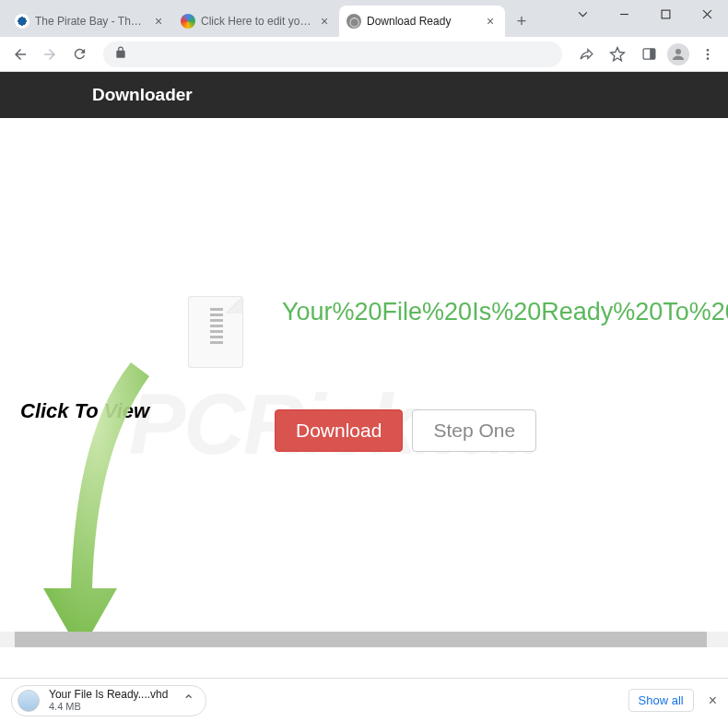  I want to click on browser-tab-0: The Pirate Bay - The gal ×, so click(90, 21).